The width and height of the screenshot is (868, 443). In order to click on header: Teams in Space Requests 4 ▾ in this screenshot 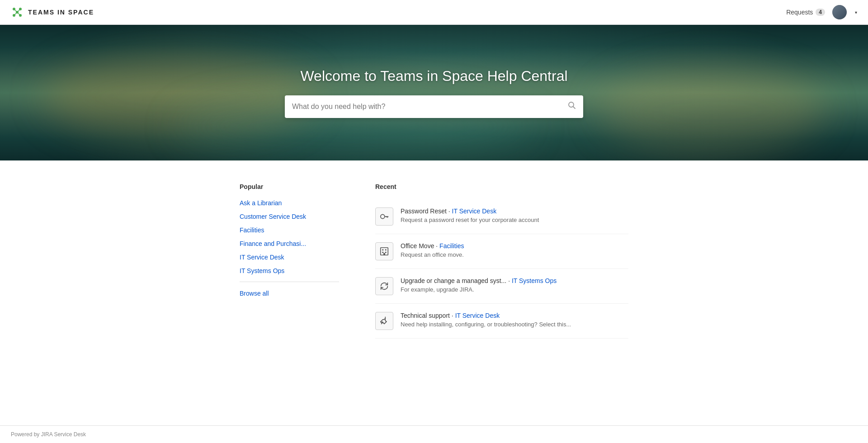, I will do `click(434, 13)`.